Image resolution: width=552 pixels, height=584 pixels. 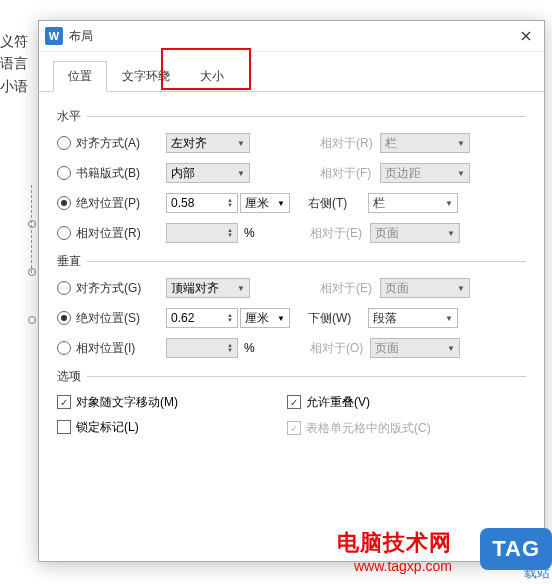 What do you see at coordinates (121, 288) in the screenshot?
I see `label-v-align: 对齐方式(G)` at bounding box center [121, 288].